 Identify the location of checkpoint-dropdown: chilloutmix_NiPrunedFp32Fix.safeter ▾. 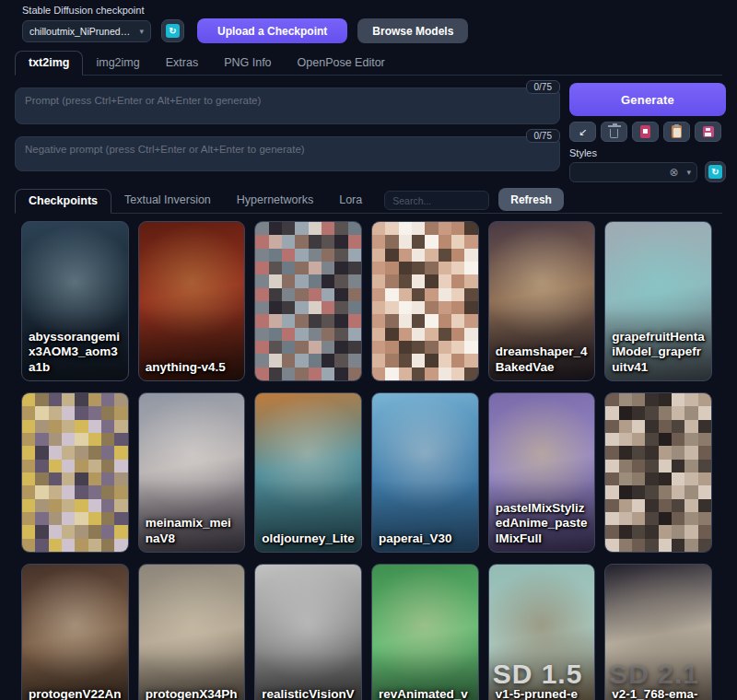
(87, 31).